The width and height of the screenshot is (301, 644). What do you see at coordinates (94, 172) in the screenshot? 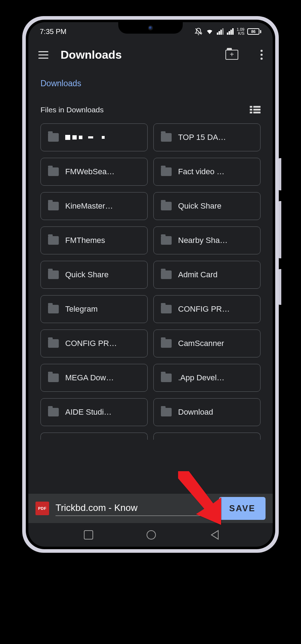
I see `folder-item: FMWebSea…` at bounding box center [94, 172].